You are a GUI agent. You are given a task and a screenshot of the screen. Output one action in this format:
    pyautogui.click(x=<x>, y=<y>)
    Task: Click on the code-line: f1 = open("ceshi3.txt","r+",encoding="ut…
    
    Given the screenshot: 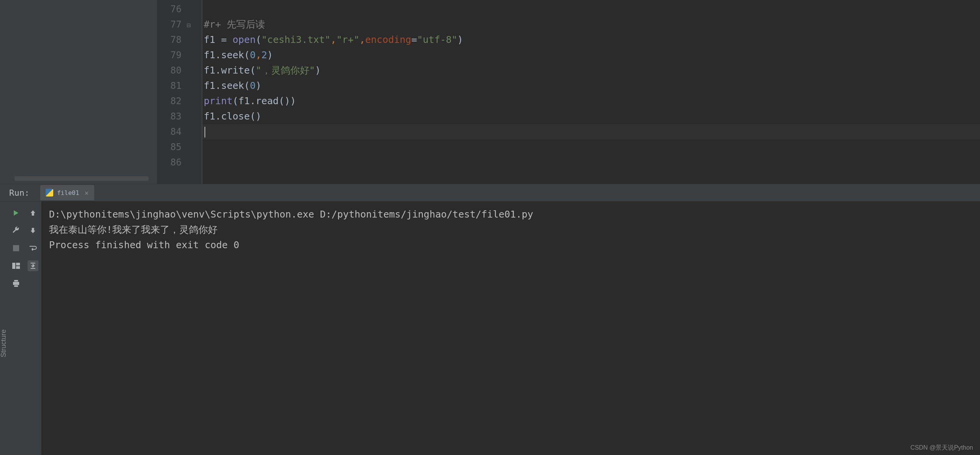 What is the action you would take?
    pyautogui.click(x=591, y=40)
    